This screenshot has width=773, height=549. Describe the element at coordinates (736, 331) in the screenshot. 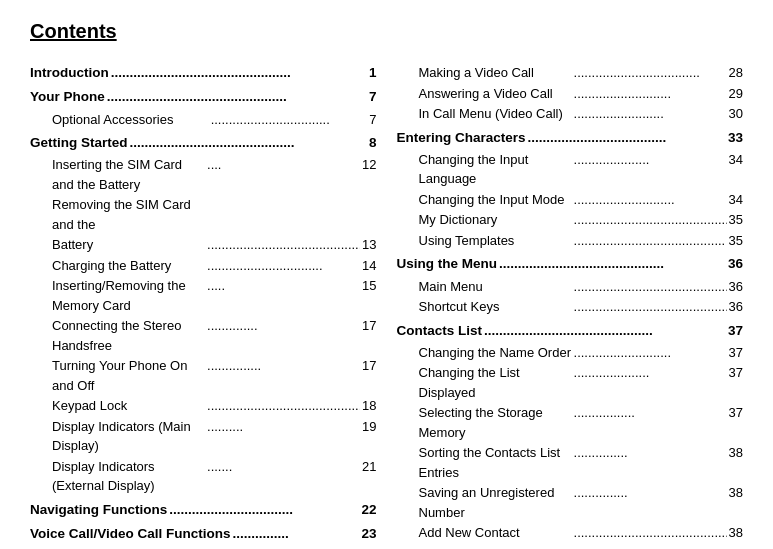

I see `toc-page-num: 37` at that location.